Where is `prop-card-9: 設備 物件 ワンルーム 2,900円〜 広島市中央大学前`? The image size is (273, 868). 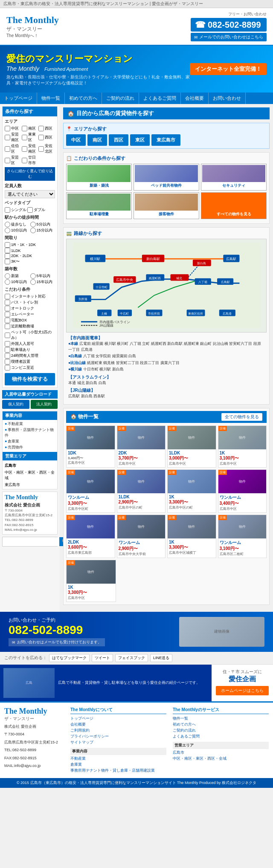 prop-card-9: 設備 物件 ワンルーム 2,900円〜 広島市中央大学前 is located at coordinates (142, 536).